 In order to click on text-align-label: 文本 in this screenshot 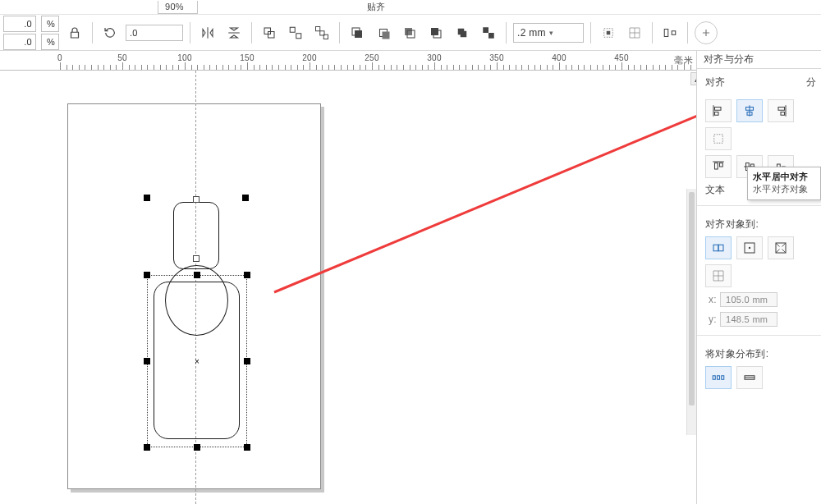, I will do `click(716, 190)`.